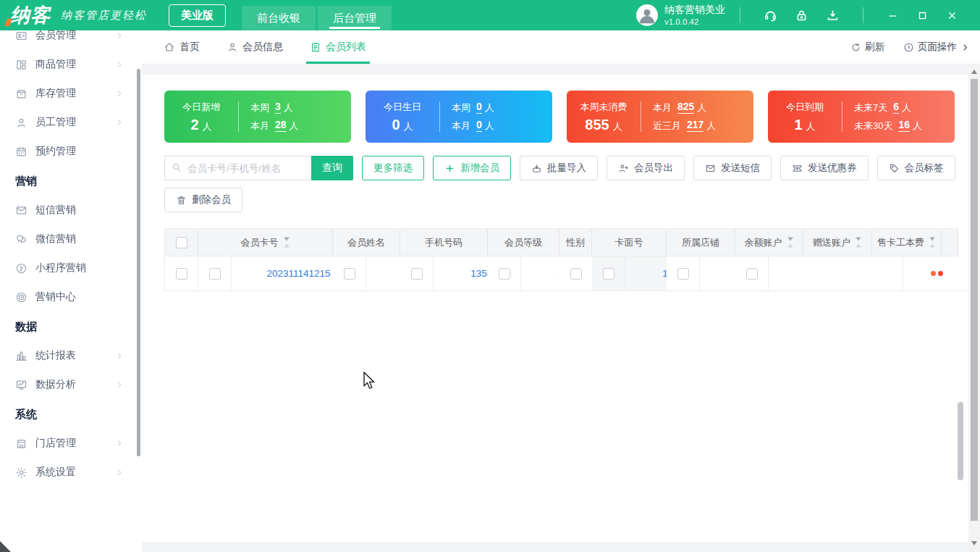  Describe the element at coordinates (646, 168) in the screenshot. I see `toolbar-button: 会员导出` at that location.